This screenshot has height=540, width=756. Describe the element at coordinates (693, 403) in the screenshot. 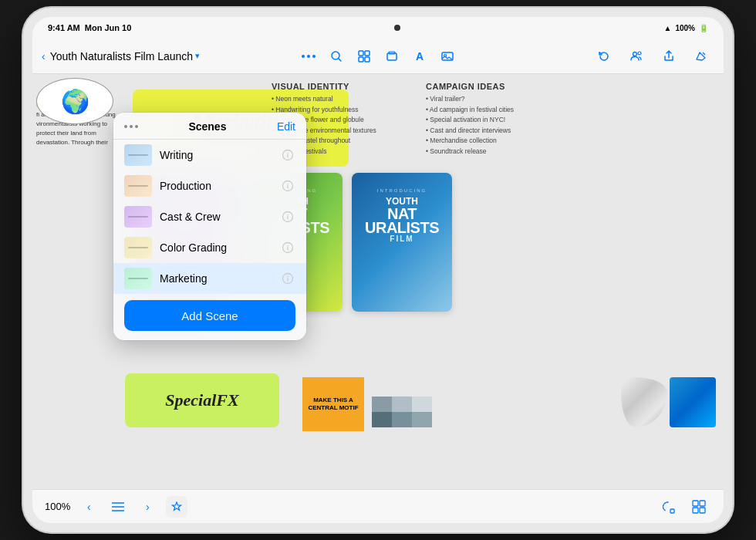

I see `blue-thumb` at that location.